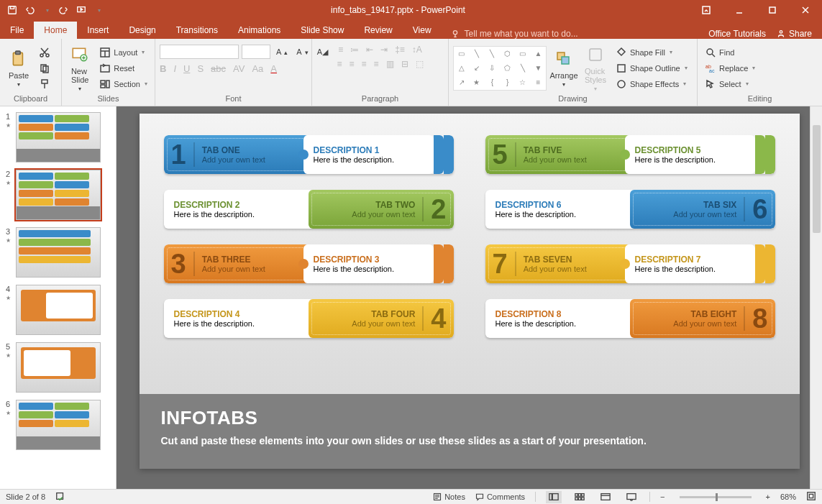 This screenshot has height=504, width=822. I want to click on tab-home: Home, so click(55, 30).